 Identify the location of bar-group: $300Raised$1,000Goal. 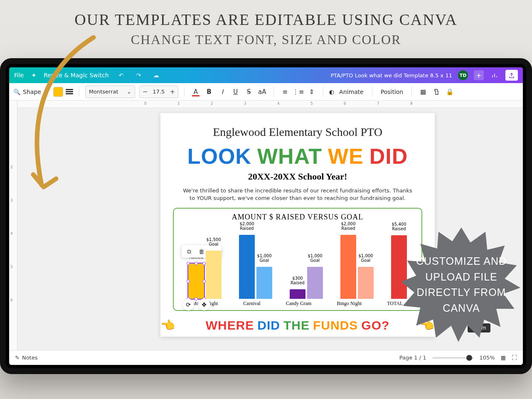
(306, 283).